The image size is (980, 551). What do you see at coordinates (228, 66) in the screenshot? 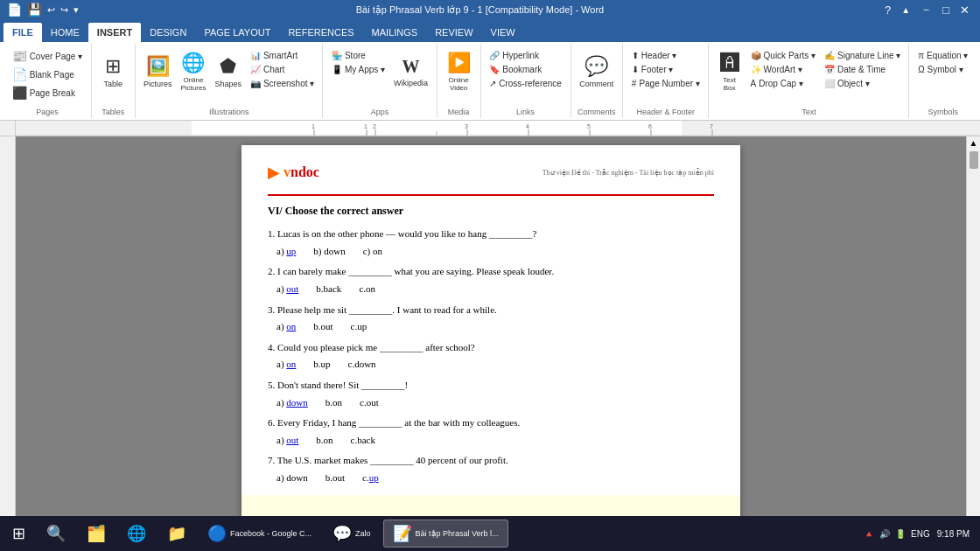
I see `shapes-icon: ⬟` at bounding box center [228, 66].